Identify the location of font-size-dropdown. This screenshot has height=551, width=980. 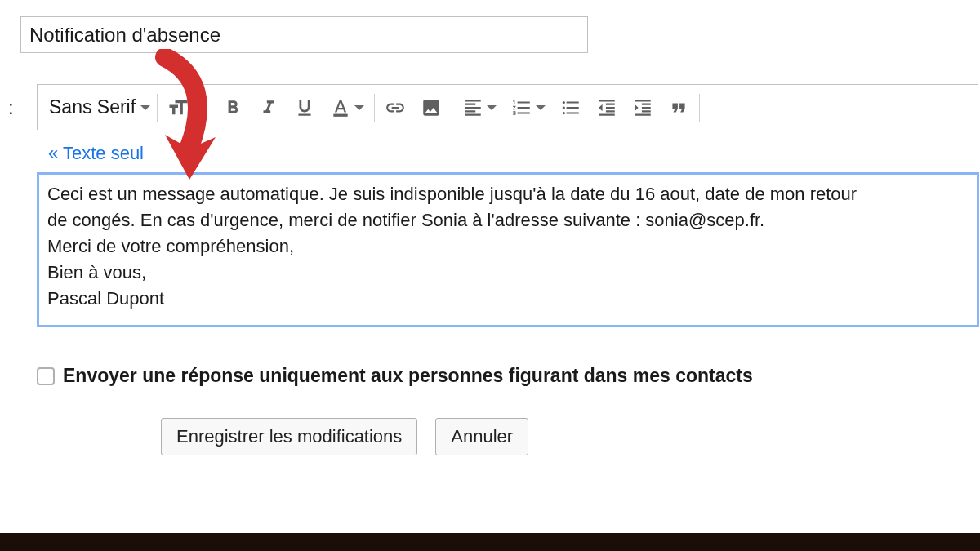
(185, 108).